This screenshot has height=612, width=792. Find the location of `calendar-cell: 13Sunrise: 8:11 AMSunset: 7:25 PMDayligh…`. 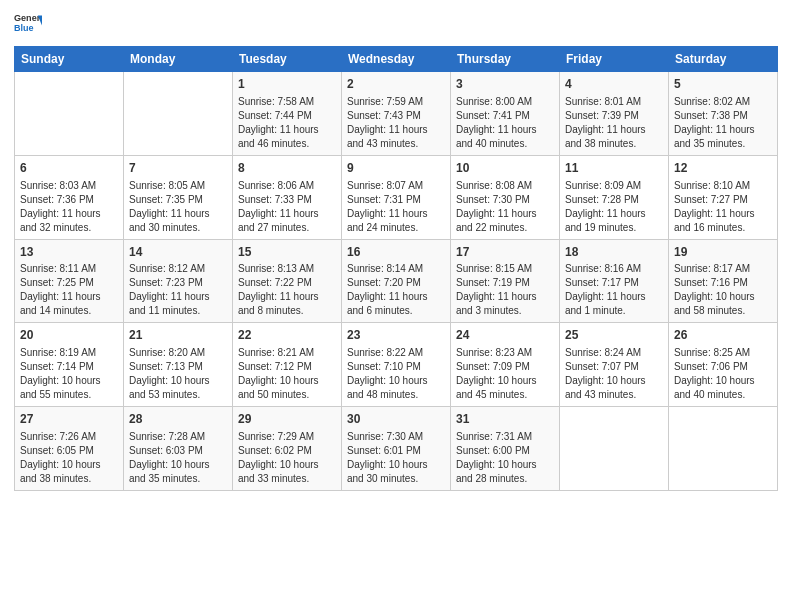

calendar-cell: 13Sunrise: 8:11 AMSunset: 7:25 PMDayligh… is located at coordinates (70, 281).